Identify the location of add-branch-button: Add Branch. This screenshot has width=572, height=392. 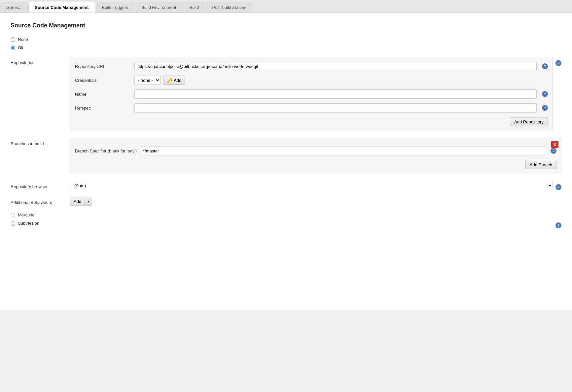
(541, 165).